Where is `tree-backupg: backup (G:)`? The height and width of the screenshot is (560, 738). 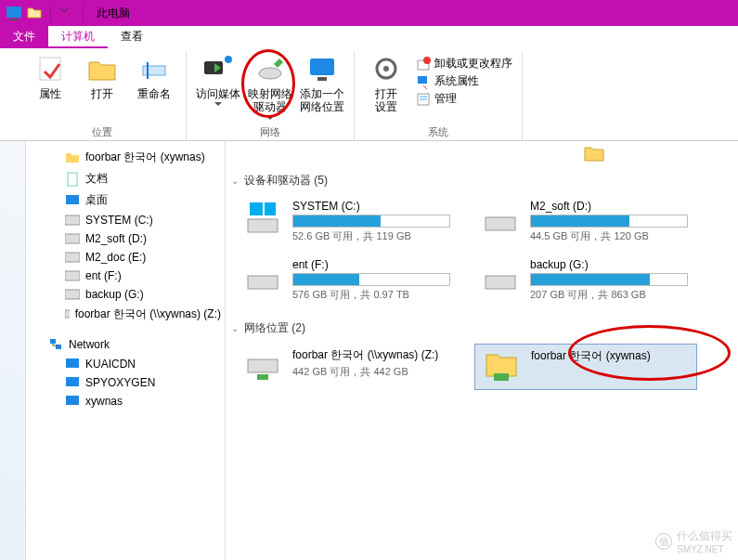 tree-backupg: backup (G:) is located at coordinates (125, 294).